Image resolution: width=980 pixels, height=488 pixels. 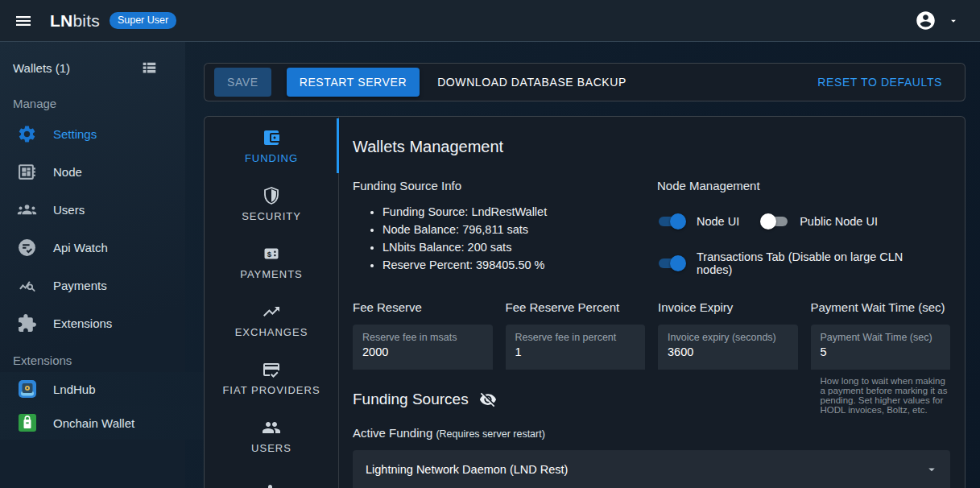 What do you see at coordinates (271, 216) in the screenshot?
I see `tab-label: Security` at bounding box center [271, 216].